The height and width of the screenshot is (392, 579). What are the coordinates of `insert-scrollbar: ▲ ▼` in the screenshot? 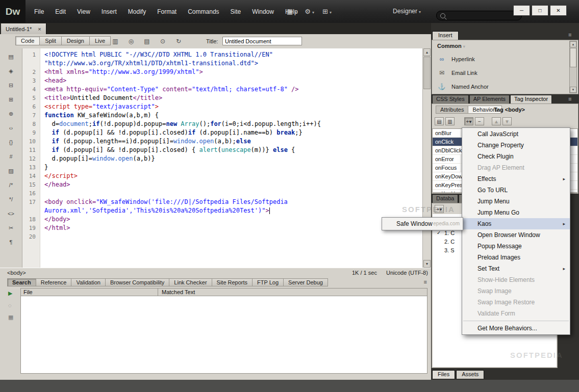 It's located at (573, 67).